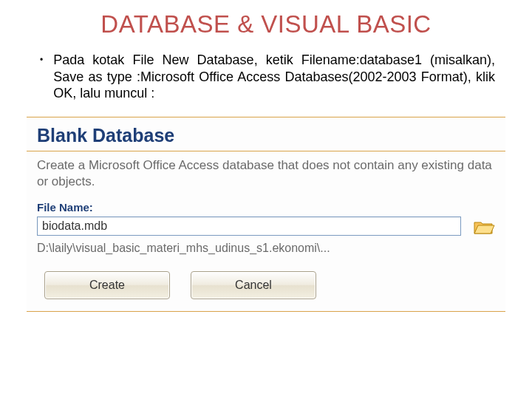 Image resolution: width=532 pixels, height=399 pixels. Describe the element at coordinates (266, 19) in the screenshot. I see `slide-title: DATABASE & VISUAL BASIC` at that location.